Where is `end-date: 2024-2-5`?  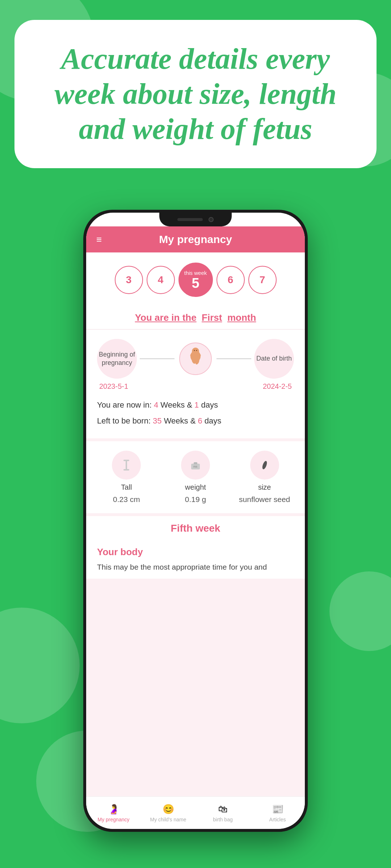 end-date: 2024-2-5 is located at coordinates (277, 386).